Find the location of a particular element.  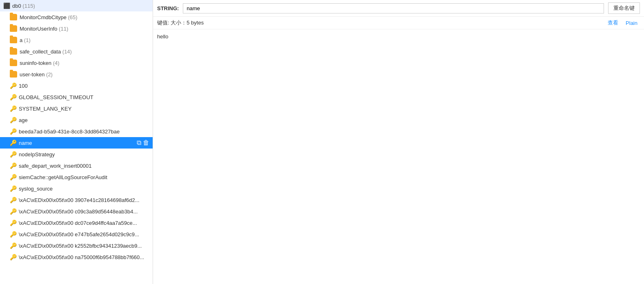

key-label: syslog_source is located at coordinates (84, 189).